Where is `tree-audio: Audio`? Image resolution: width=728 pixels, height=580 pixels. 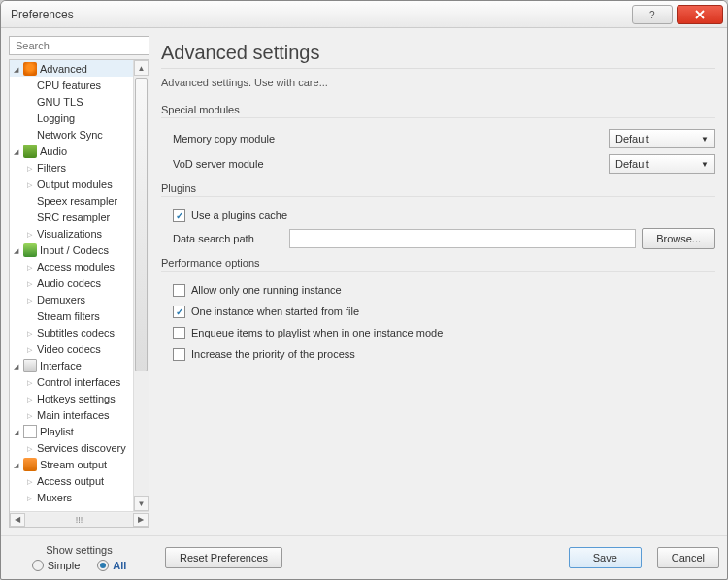 tree-audio: Audio is located at coordinates (80, 151).